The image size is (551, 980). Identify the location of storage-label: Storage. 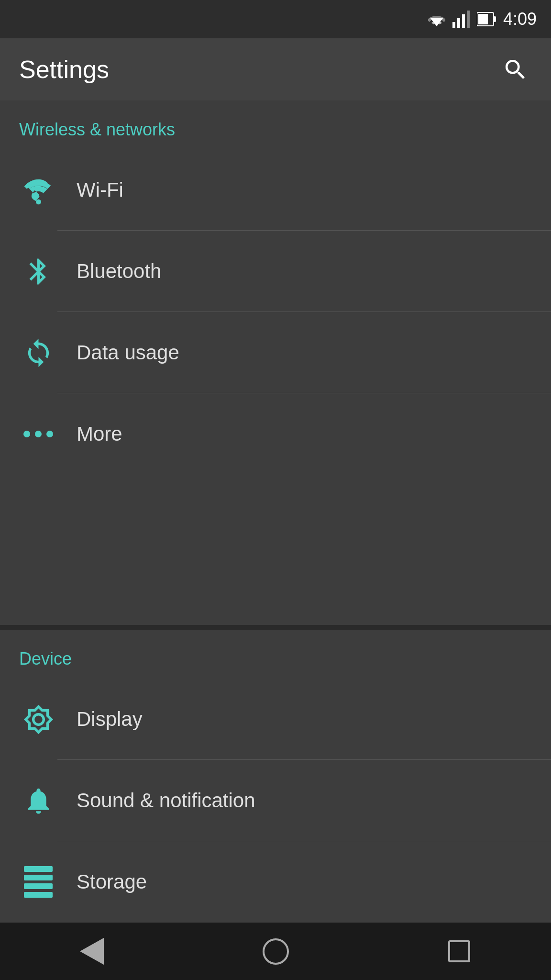
(112, 882).